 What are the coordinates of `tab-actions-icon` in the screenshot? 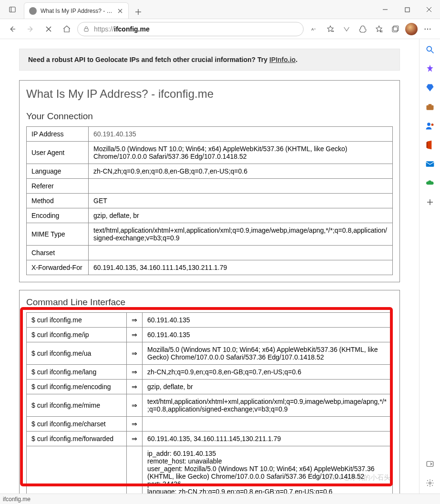 It's located at (12, 10).